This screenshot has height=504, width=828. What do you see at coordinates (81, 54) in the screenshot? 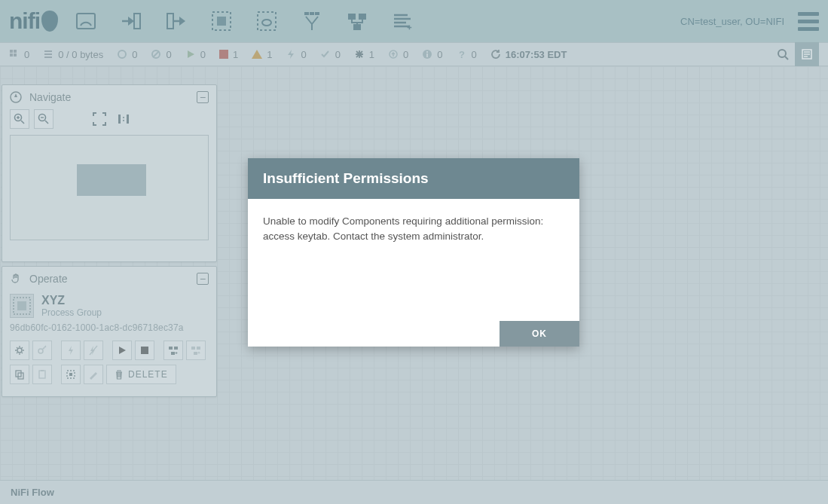
I see `status-value: 0 / 0 bytes` at bounding box center [81, 54].